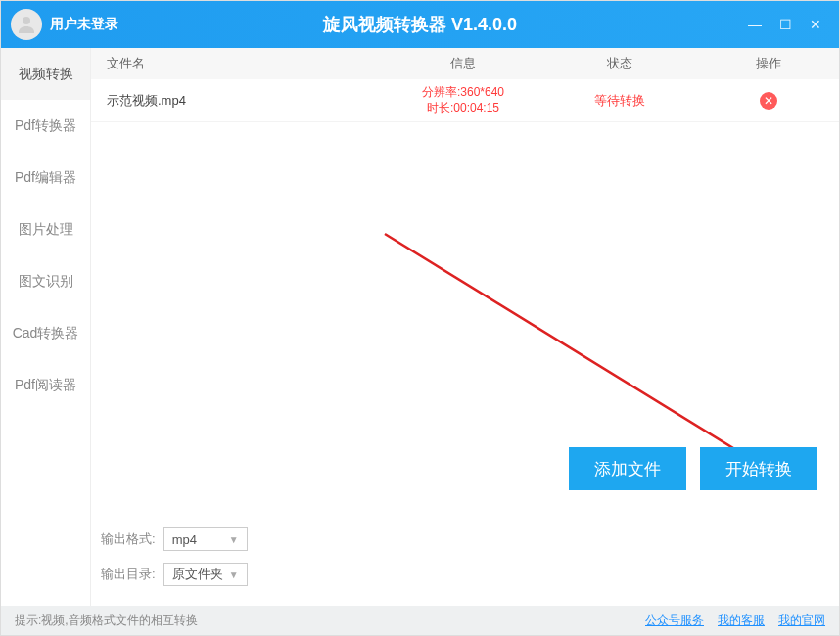 This screenshot has height=636, width=840. I want to click on minimize-button: —, so click(755, 24).